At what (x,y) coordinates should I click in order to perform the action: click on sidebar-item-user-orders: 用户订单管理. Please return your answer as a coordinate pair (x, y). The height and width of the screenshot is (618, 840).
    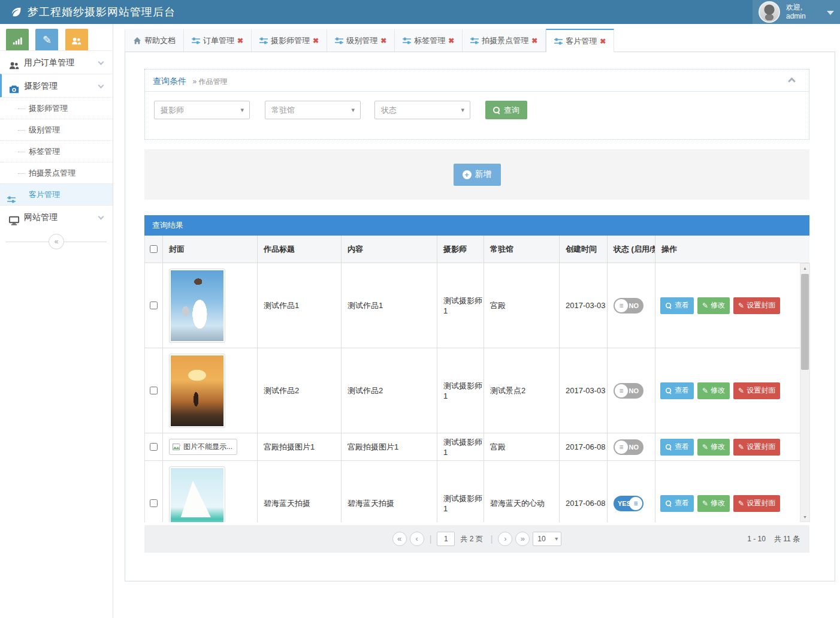
    Looking at the image, I should click on (56, 62).